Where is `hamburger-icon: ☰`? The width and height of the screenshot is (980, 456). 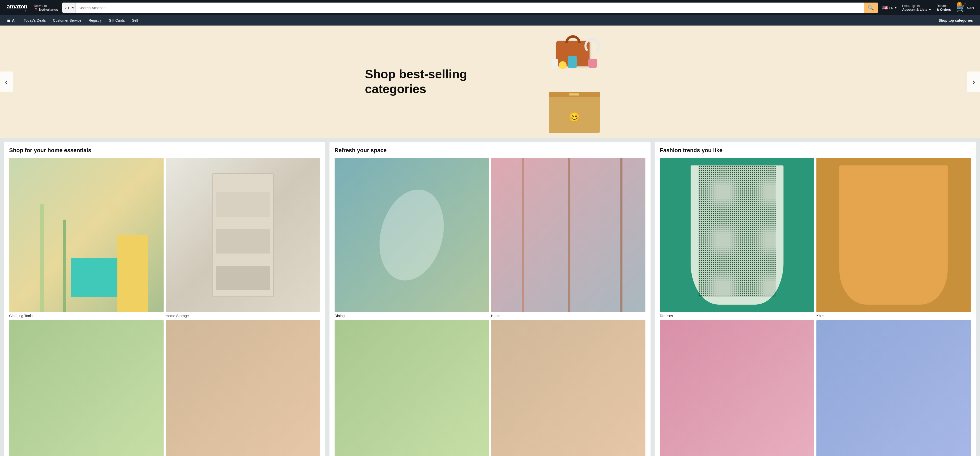 hamburger-icon: ☰ is located at coordinates (9, 21).